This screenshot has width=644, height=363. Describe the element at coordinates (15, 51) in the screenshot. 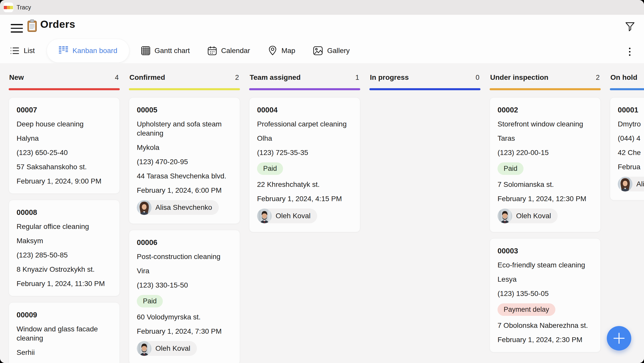

I see `list-icon` at that location.